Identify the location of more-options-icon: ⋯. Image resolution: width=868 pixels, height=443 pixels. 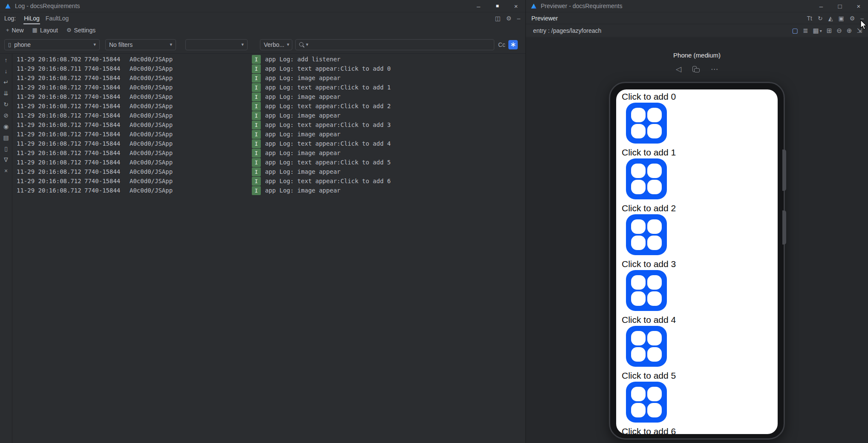
(714, 69).